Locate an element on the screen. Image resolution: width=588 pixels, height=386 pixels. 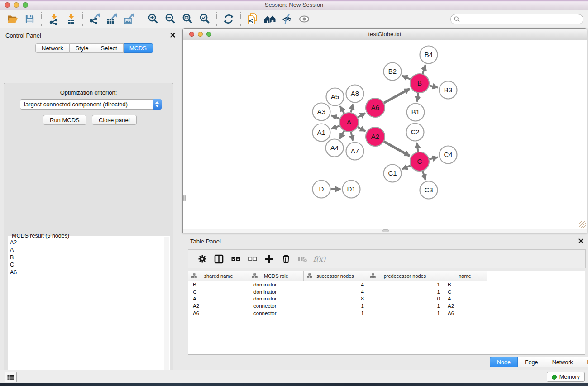
import-table-button is located at coordinates (71, 19).